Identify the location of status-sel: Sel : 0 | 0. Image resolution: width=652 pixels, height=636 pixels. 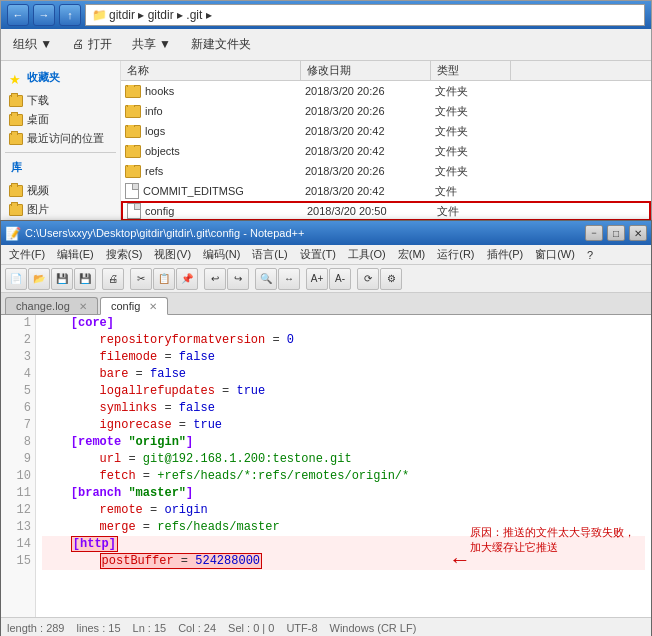
(251, 628).